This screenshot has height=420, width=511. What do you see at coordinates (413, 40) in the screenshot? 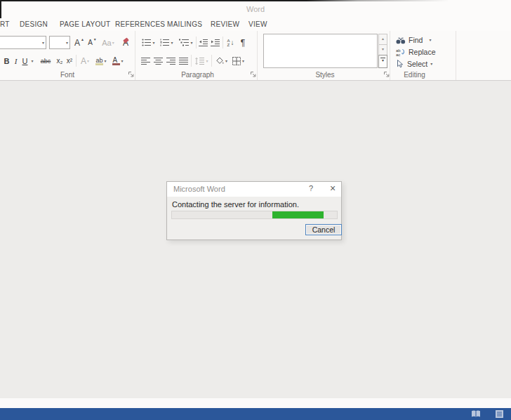
I see `find-button: Find ▾` at bounding box center [413, 40].